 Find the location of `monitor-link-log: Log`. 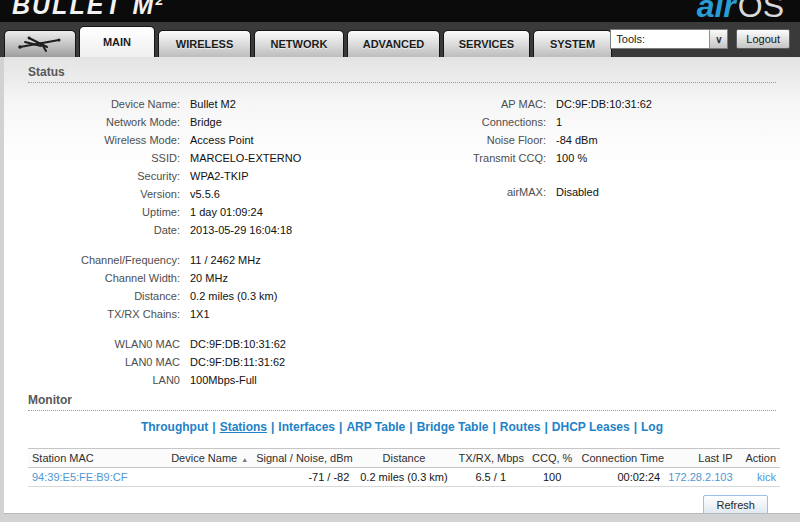

monitor-link-log: Log is located at coordinates (652, 427).